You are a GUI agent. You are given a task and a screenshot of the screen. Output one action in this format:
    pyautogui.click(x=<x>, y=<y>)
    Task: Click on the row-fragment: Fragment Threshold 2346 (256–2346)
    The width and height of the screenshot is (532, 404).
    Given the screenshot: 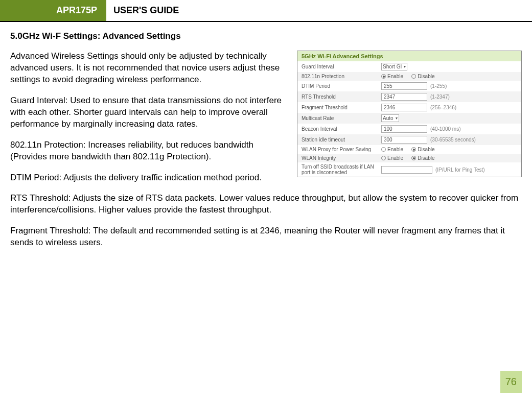 What is the action you would take?
    pyautogui.click(x=409, y=107)
    